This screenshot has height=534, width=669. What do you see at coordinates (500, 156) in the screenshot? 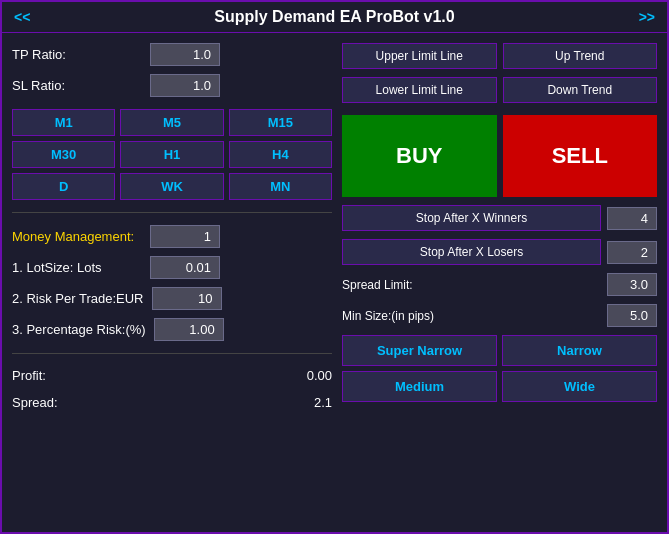
I see `buy-sell-row: BUY SELL` at bounding box center [500, 156].